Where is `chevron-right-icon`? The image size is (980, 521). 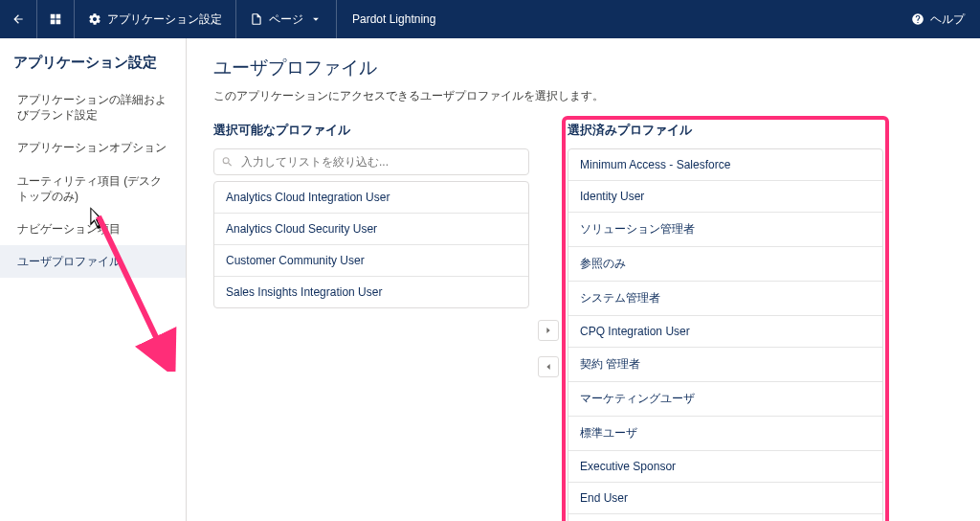
chevron-right-icon is located at coordinates (548, 330).